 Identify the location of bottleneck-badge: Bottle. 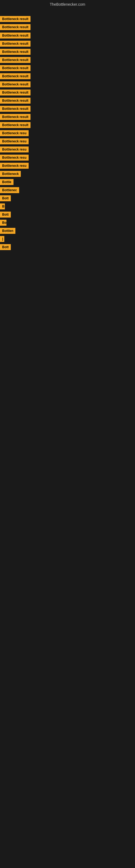
(7, 182).